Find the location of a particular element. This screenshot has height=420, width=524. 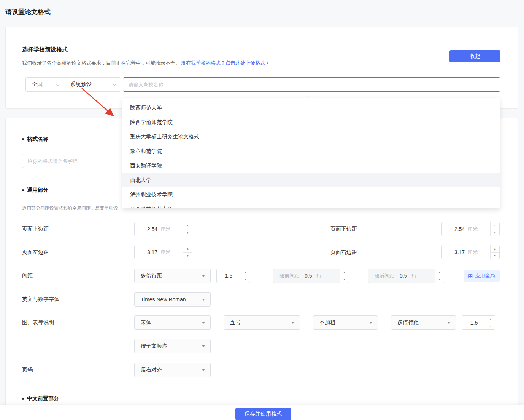

caption-line-value-input: 1.5 ▲ ▼ is located at coordinates (478, 323).